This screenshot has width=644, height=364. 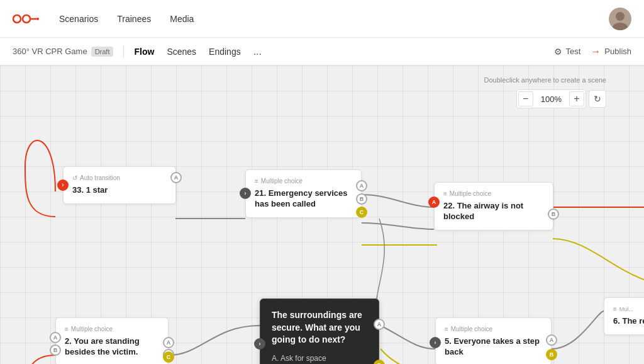 What do you see at coordinates (55, 350) in the screenshot?
I see `dot-b-2: B` at bounding box center [55, 350].